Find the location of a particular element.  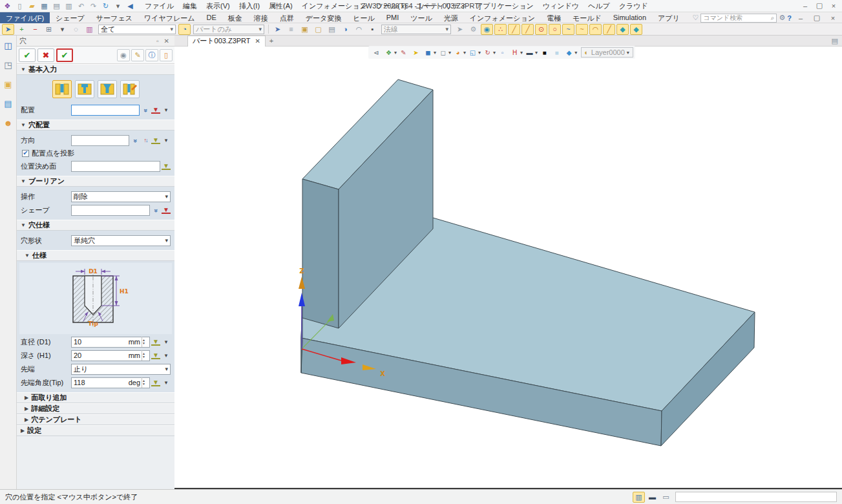

project-points-checkbox: ✔ is located at coordinates (26, 154).